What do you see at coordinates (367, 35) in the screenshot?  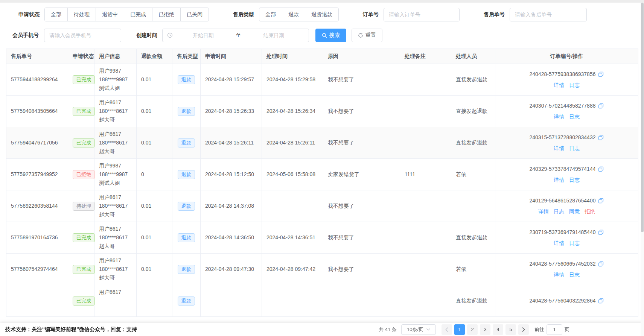 I see `reset-button: 重置` at bounding box center [367, 35].